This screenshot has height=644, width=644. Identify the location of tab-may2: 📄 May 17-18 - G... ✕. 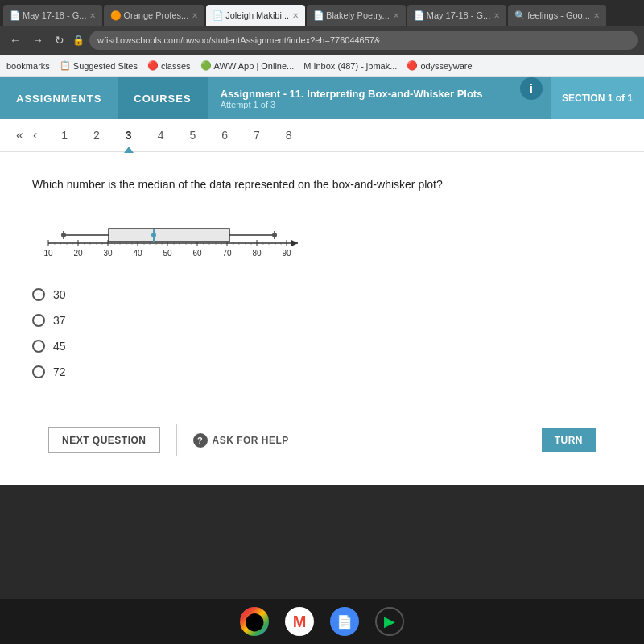
(457, 15).